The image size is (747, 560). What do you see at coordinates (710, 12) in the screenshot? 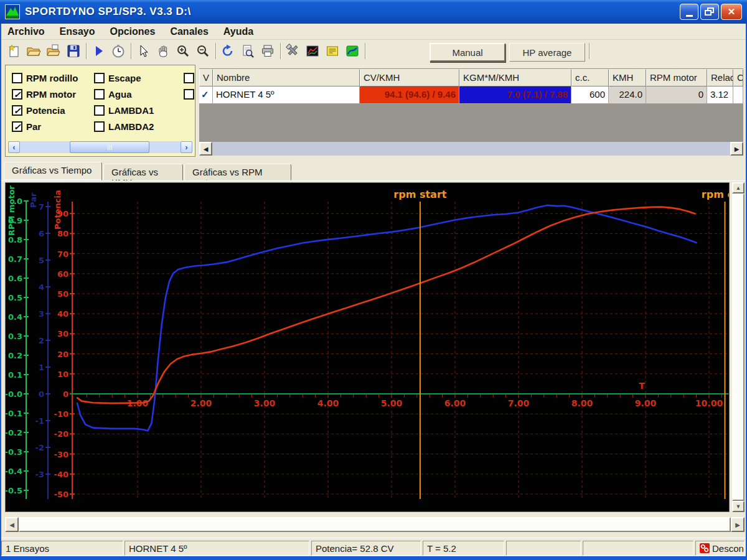
I see `restore-button` at bounding box center [710, 12].